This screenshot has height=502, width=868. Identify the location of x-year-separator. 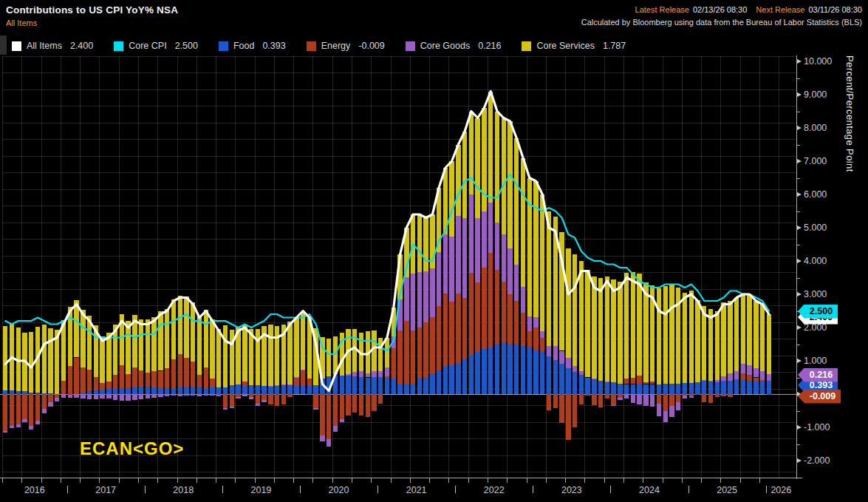
(767, 489).